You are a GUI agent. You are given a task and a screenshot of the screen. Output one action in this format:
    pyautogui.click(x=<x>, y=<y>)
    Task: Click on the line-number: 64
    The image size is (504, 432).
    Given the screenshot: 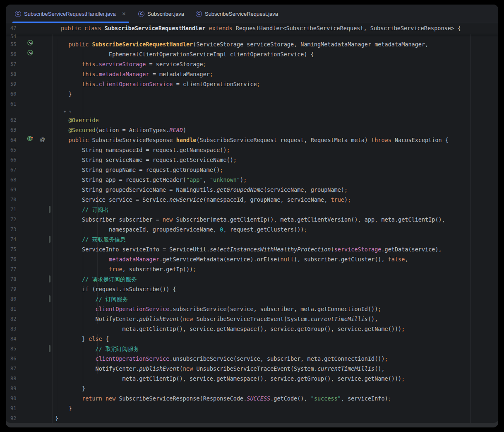 What is the action you would take?
    pyautogui.click(x=14, y=140)
    